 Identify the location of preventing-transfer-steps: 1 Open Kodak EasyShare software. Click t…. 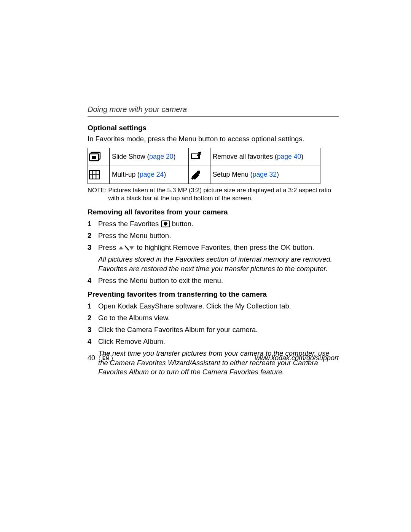
(213, 340).